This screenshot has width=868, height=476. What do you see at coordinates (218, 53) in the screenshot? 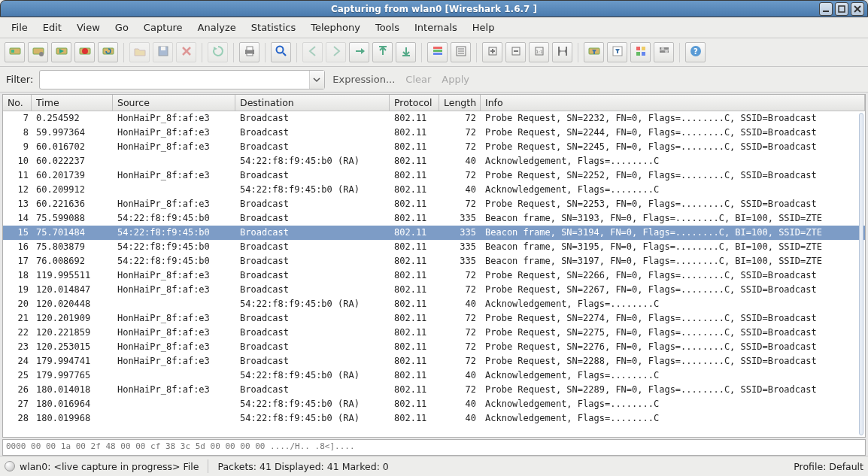
I see `toolbar-reload-button` at bounding box center [218, 53].